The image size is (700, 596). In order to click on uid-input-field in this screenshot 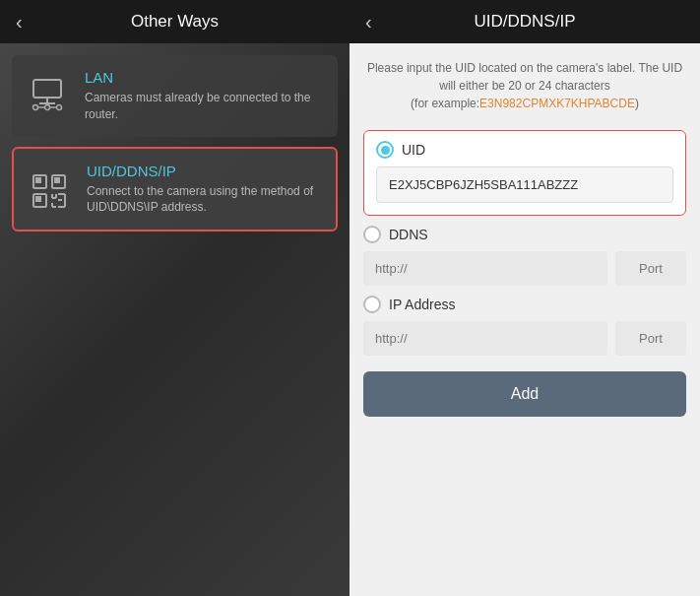, I will do `click(525, 185)`.